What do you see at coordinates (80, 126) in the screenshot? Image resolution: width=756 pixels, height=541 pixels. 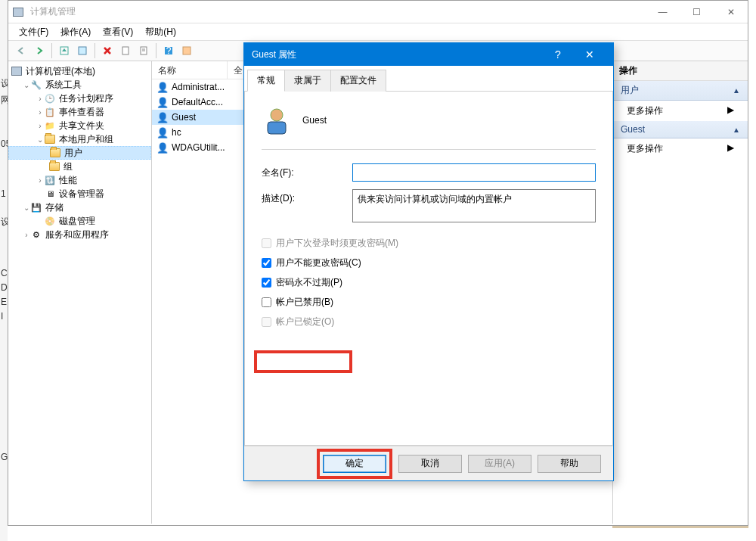 I see `tree-shared-folders: ›📁共享文件夹` at bounding box center [80, 126].